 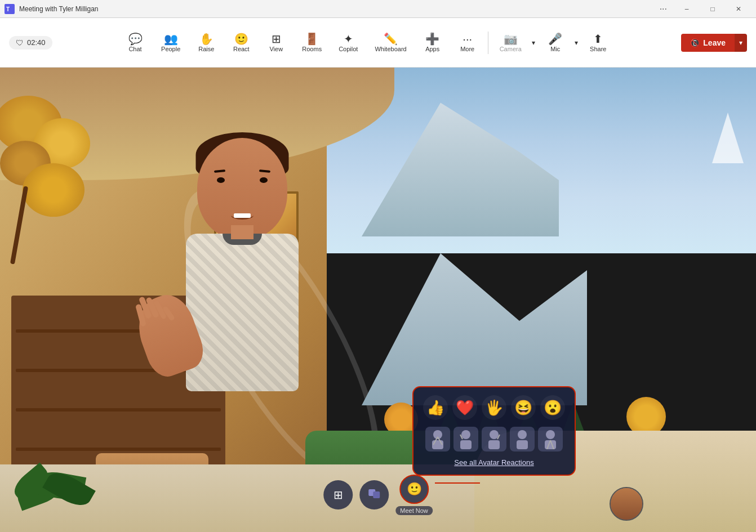 What do you see at coordinates (338, 495) in the screenshot?
I see `grid-icon: ⊞` at bounding box center [338, 495].